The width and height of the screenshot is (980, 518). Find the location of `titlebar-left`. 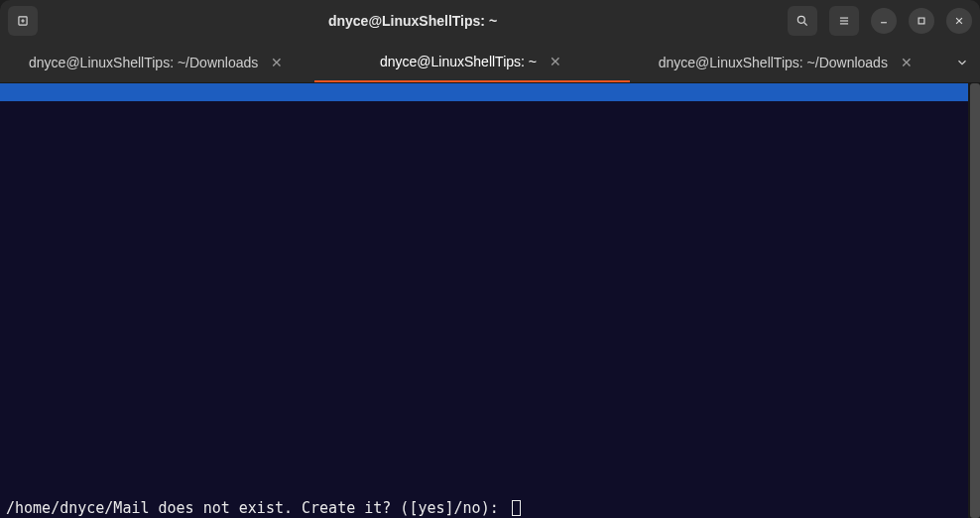

titlebar-left is located at coordinates (23, 21).